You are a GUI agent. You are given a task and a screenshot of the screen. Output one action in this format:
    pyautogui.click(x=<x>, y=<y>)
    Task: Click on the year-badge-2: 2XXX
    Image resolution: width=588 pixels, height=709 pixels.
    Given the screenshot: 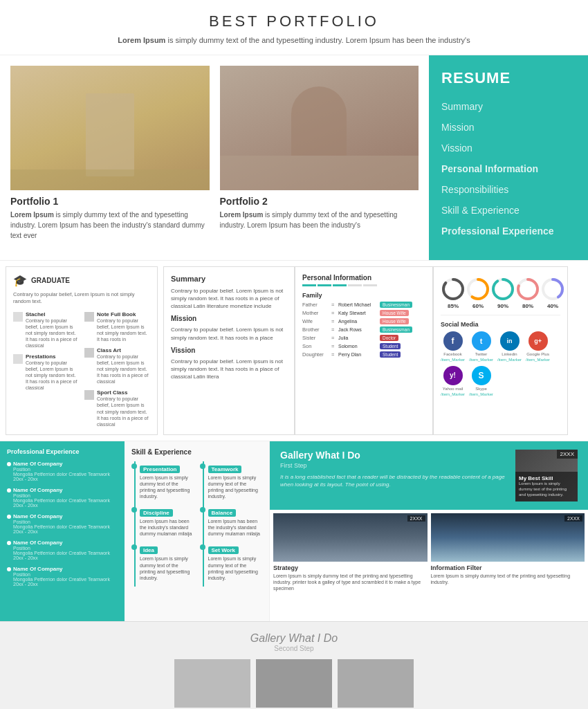 What is the action you would take?
    pyautogui.click(x=416, y=519)
    